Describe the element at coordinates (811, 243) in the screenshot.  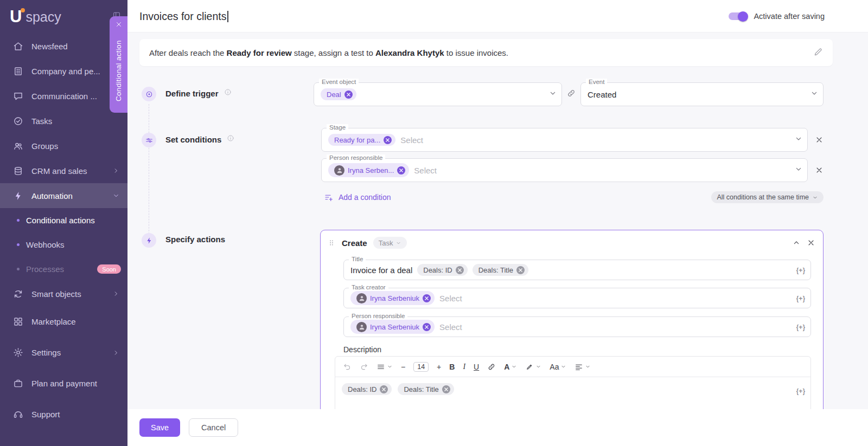
I see `close-card-icon` at that location.